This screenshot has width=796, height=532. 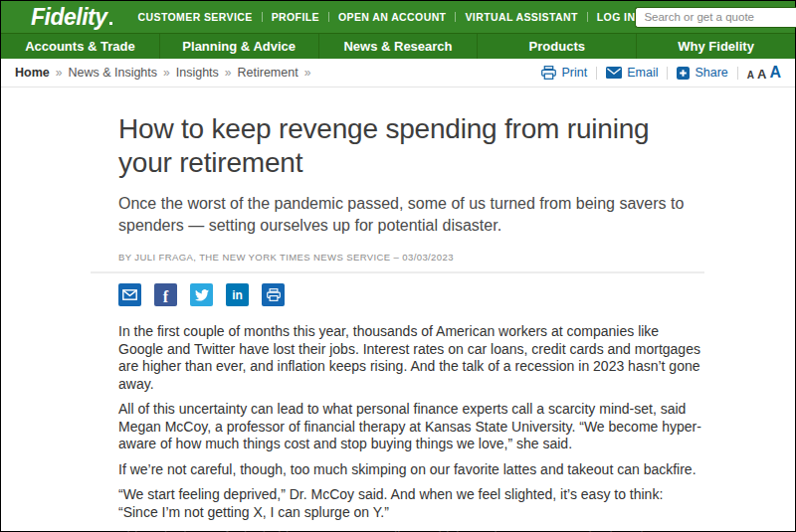 What do you see at coordinates (237, 294) in the screenshot?
I see `linkedin-icon: in` at bounding box center [237, 294].